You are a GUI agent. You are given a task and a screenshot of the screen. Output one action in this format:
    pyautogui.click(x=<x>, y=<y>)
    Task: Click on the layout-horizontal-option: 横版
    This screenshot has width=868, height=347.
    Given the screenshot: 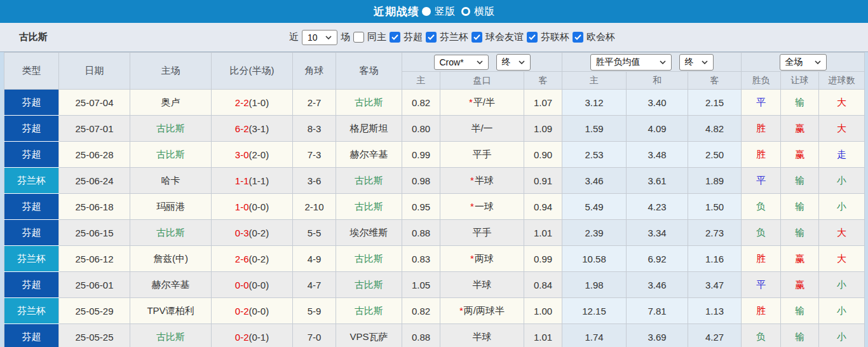 What is the action you would take?
    pyautogui.click(x=478, y=11)
    